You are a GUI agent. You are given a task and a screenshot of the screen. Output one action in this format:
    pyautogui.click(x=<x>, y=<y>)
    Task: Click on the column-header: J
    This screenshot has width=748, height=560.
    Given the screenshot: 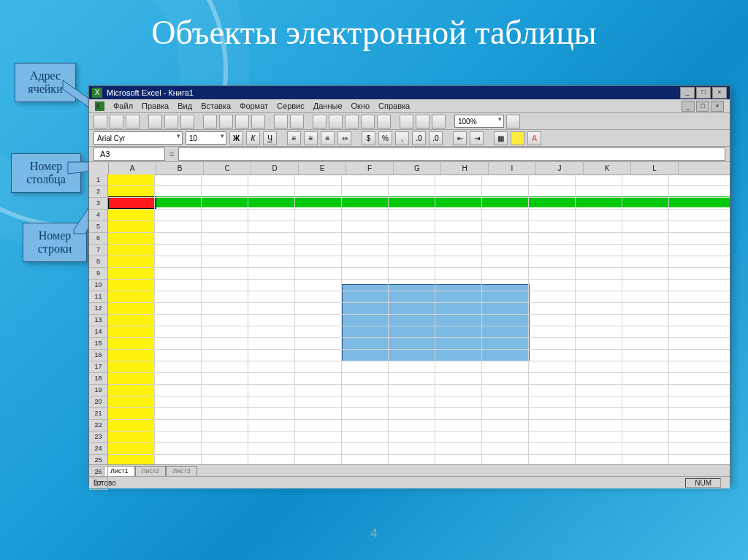 What is the action you would take?
    pyautogui.click(x=560, y=168)
    